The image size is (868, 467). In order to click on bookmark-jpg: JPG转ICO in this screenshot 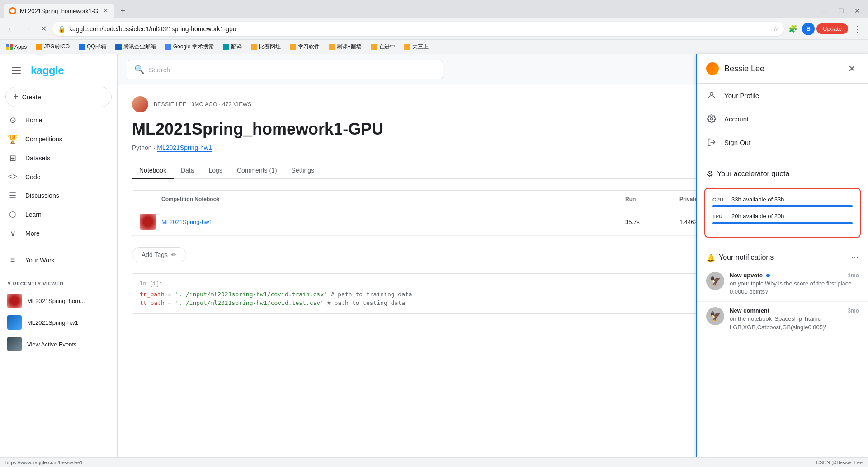, I will do `click(52, 47)`.